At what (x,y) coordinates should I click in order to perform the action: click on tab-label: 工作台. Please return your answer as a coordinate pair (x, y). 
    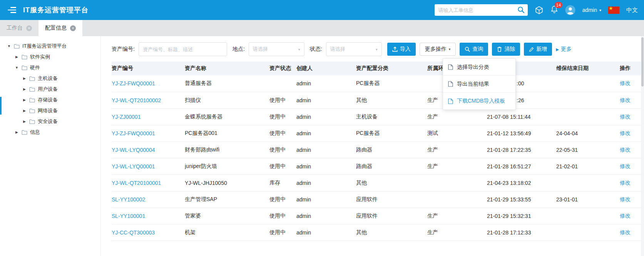
    Looking at the image, I should click on (15, 28).